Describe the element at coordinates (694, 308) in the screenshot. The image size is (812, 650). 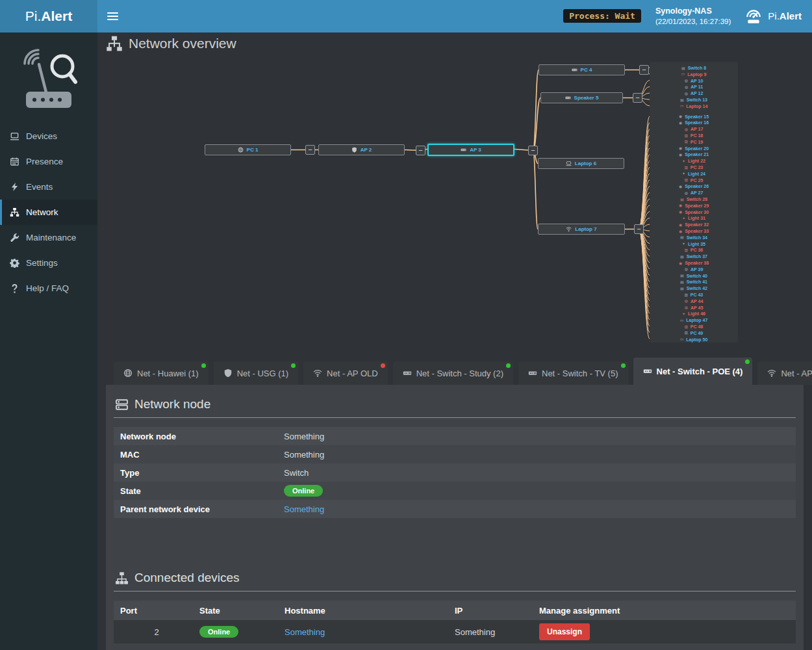
I see `device-item: ◍AP 45` at that location.